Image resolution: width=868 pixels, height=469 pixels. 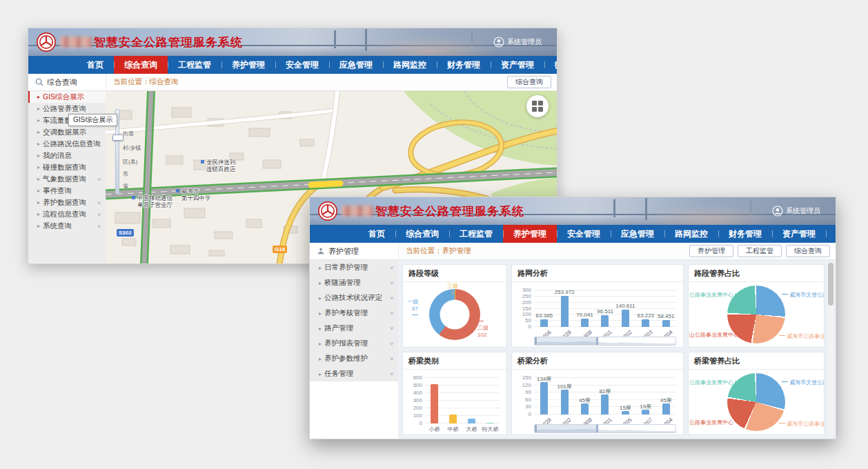 I want to click on sidebar-item: ▸任务管理∨, so click(x=354, y=374).